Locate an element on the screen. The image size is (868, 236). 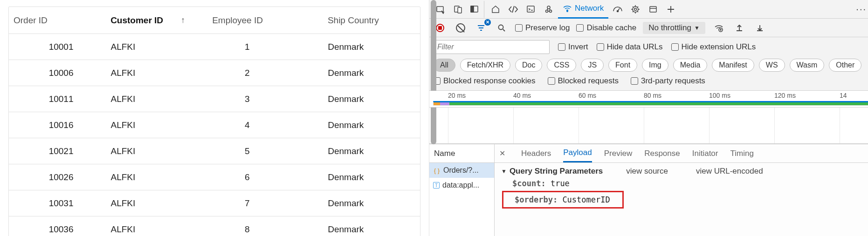
cell-order-id: 10021 is located at coordinates (57, 151).